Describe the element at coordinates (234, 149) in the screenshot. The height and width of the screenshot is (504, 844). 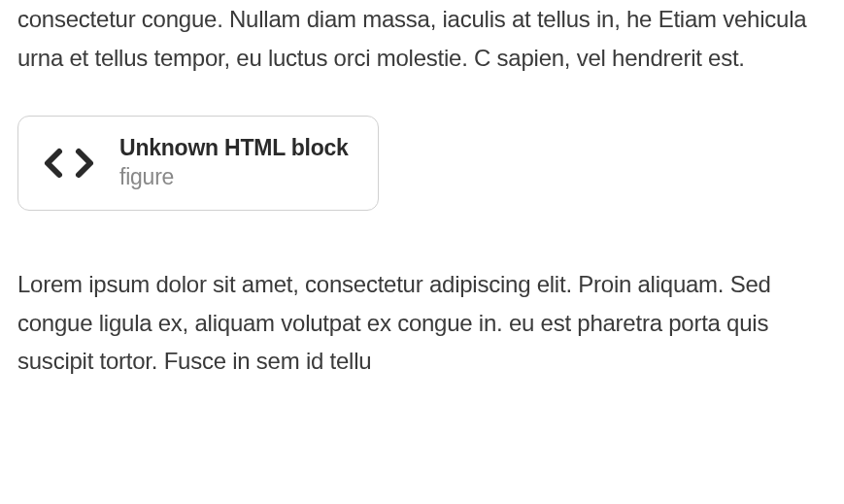
I see `html-block-title: Unknown HTML block` at that location.